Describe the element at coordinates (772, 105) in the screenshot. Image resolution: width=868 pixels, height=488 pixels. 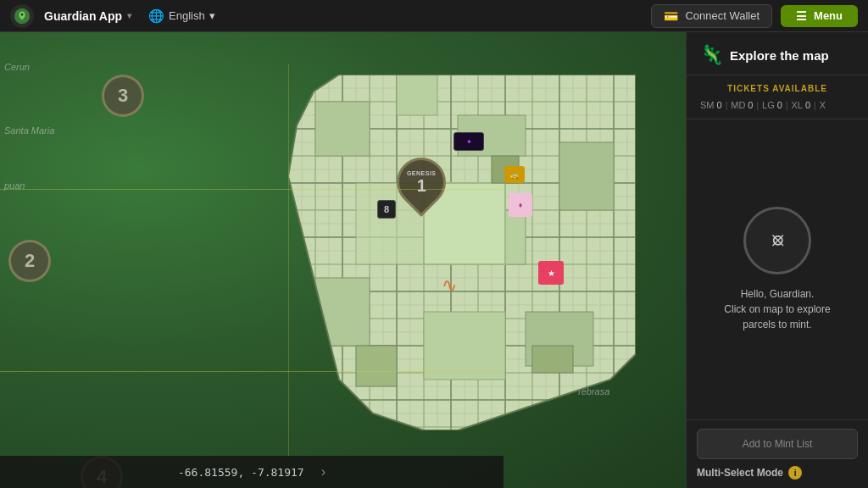
I see `ticket-lg: LG 0` at that location.